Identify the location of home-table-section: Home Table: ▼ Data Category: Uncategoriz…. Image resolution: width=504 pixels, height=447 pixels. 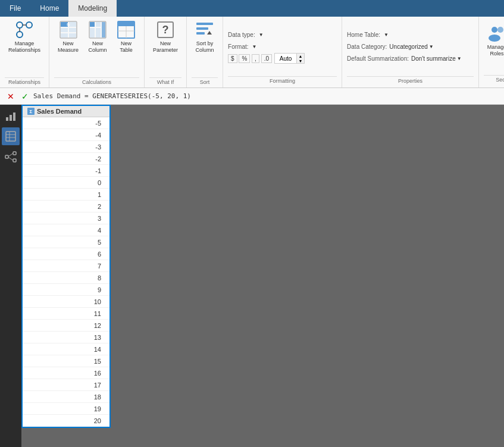
(411, 52).